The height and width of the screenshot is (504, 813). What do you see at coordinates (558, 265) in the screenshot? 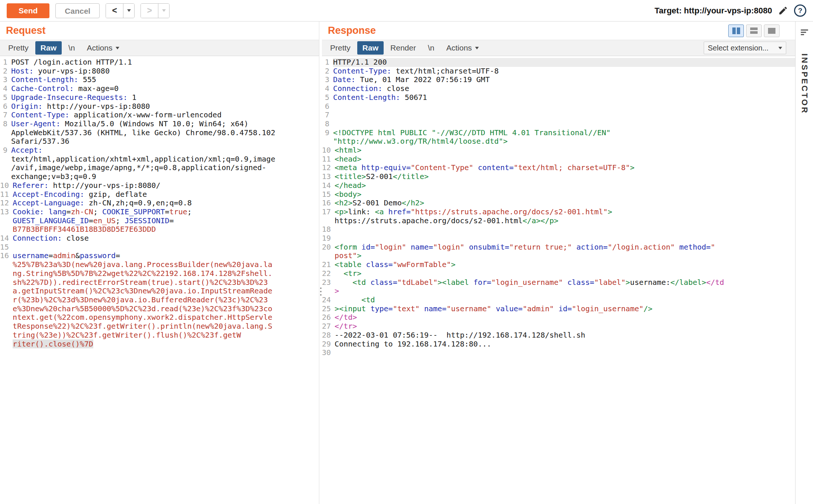
I see `code-line: 21<table class="wwFormTable">` at bounding box center [558, 265].